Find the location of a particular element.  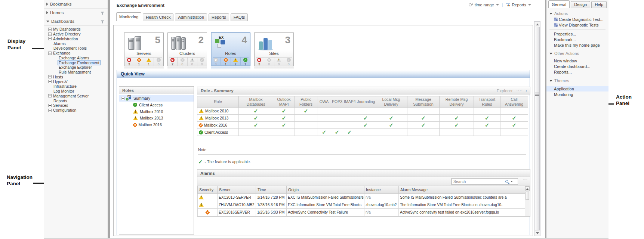

section-actions: Actions is located at coordinates (579, 13).